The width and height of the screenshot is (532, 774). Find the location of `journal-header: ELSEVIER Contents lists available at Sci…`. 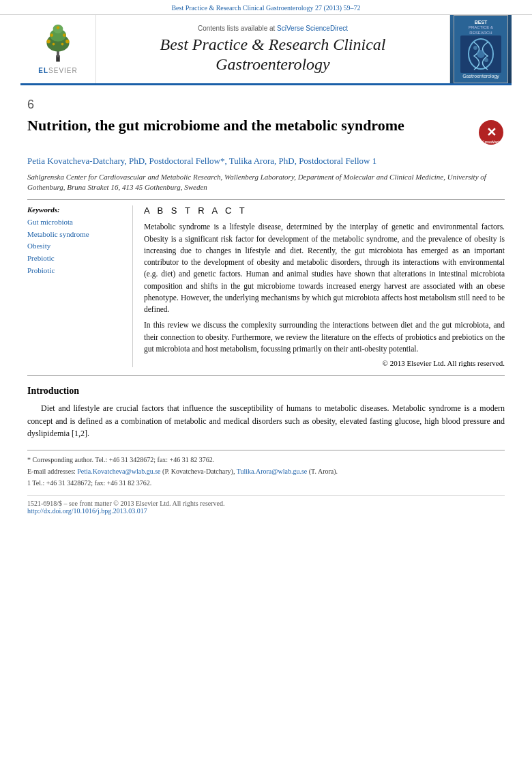

journal-header: ELSEVIER Contents lists available at Sci… is located at coordinates (266, 51).